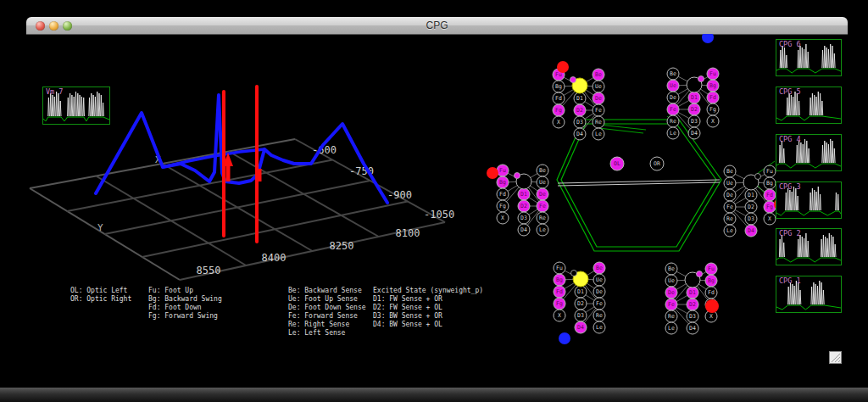 Image resolution: width=868 pixels, height=402 pixels. Describe the element at coordinates (327, 299) in the screenshot. I see `legend-item: Ue: Foot Up Sense` at that location.